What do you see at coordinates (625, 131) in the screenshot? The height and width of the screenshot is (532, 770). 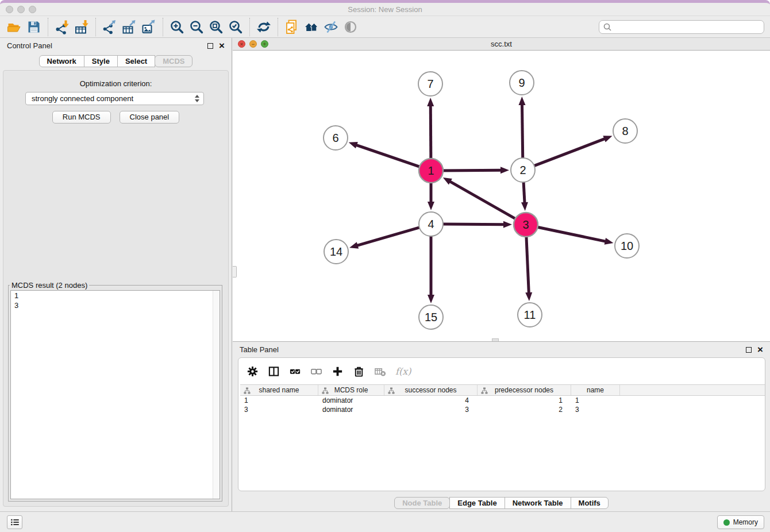 I see `node-8: 8` at bounding box center [625, 131].